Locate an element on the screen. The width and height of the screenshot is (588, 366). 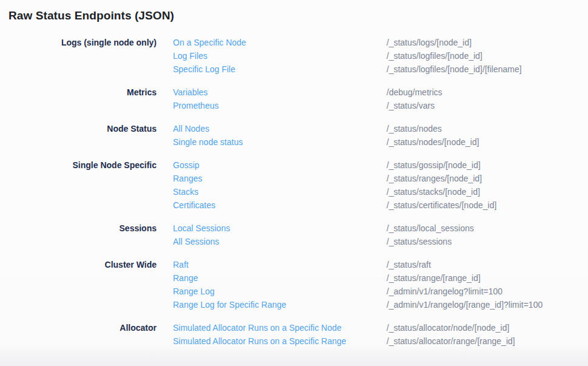
endpoint-row: Specific Log File/_status/logfiles/[node… is located at coordinates (376, 69).